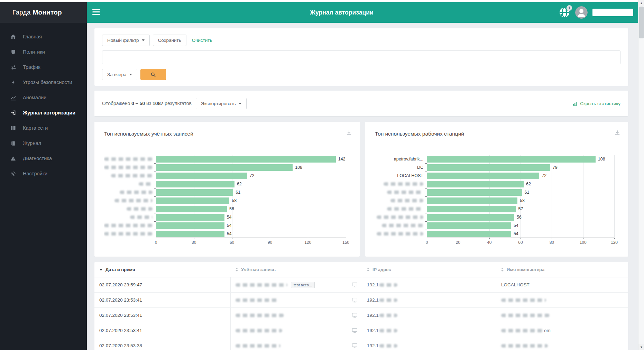 The width and height of the screenshot is (644, 350). Describe the element at coordinates (258, 270) in the screenshot. I see `column-header-label: Учётная запись` at that location.